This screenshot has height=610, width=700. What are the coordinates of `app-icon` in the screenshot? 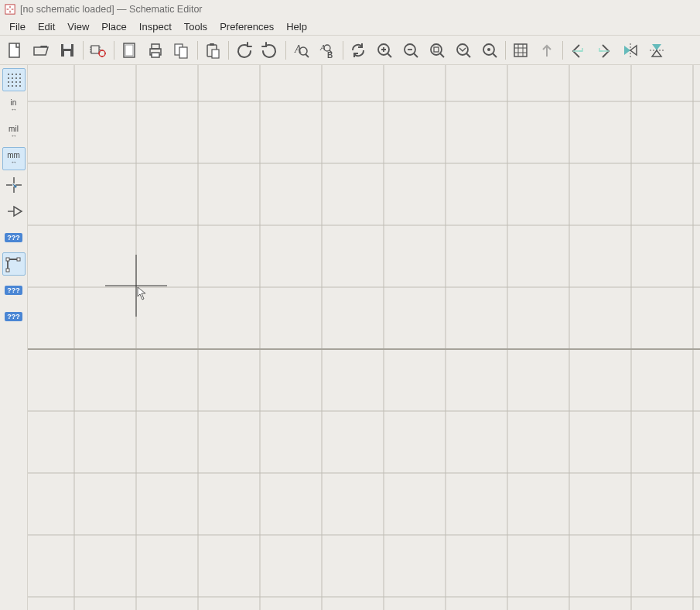 It's located at (10, 9).